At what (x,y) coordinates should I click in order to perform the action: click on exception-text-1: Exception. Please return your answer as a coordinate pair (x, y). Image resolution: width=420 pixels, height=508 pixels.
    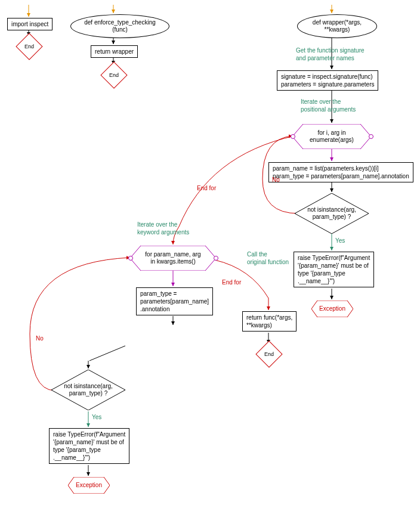
    Looking at the image, I should click on (332, 309).